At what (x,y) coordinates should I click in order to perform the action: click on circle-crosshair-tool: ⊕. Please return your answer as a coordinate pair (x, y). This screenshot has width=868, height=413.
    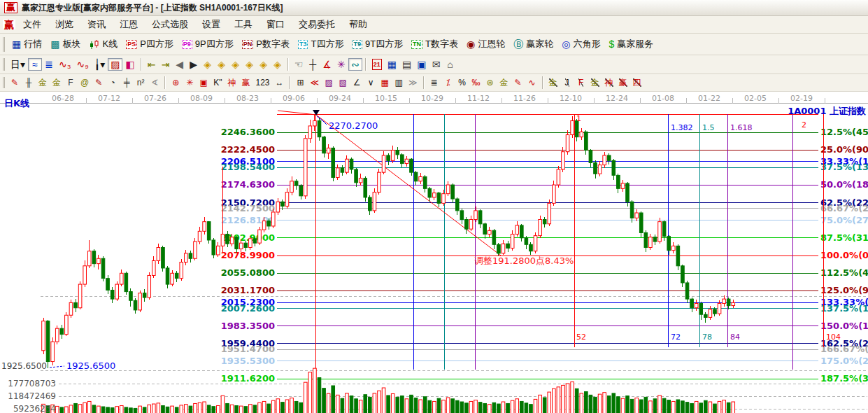
    Looking at the image, I should click on (176, 83).